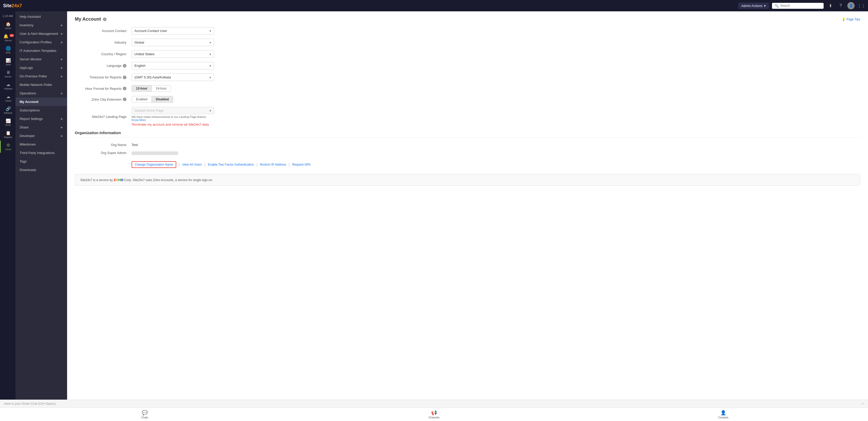  I want to click on industry-select-wrapper: Global, so click(173, 42).